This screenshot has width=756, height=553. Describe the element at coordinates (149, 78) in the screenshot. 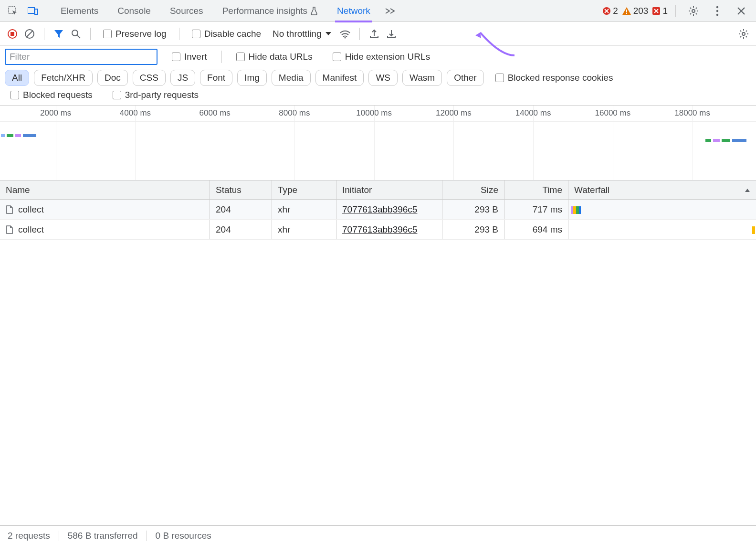

I see `chip-css: CSS` at that location.